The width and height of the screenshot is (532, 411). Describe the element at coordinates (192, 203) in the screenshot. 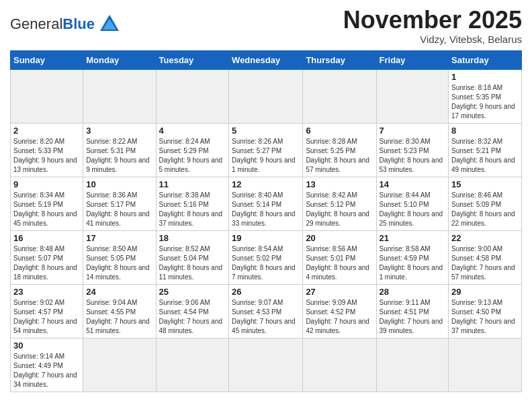

I see `day-cell: 11Sunrise: 8:38 AM Sunset: 5:16 PM Dayli…` at that location.